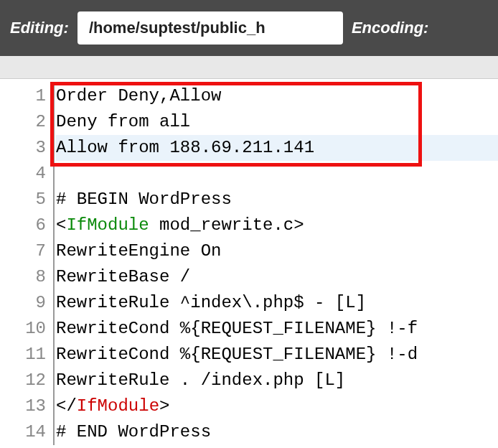 This screenshot has width=498, height=448. Describe the element at coordinates (23, 96) in the screenshot. I see `line-number: 1` at that location.